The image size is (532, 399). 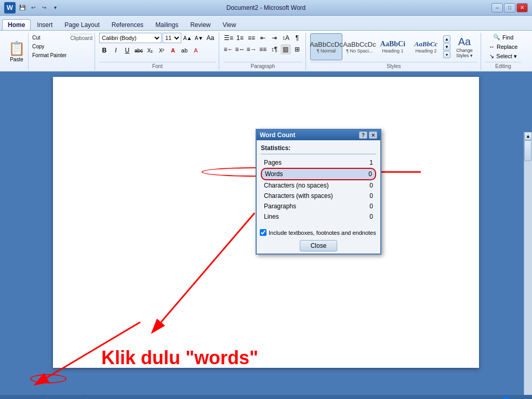 What do you see at coordinates (447, 47) in the screenshot?
I see `styles-scroll-down: ▼` at bounding box center [447, 47].